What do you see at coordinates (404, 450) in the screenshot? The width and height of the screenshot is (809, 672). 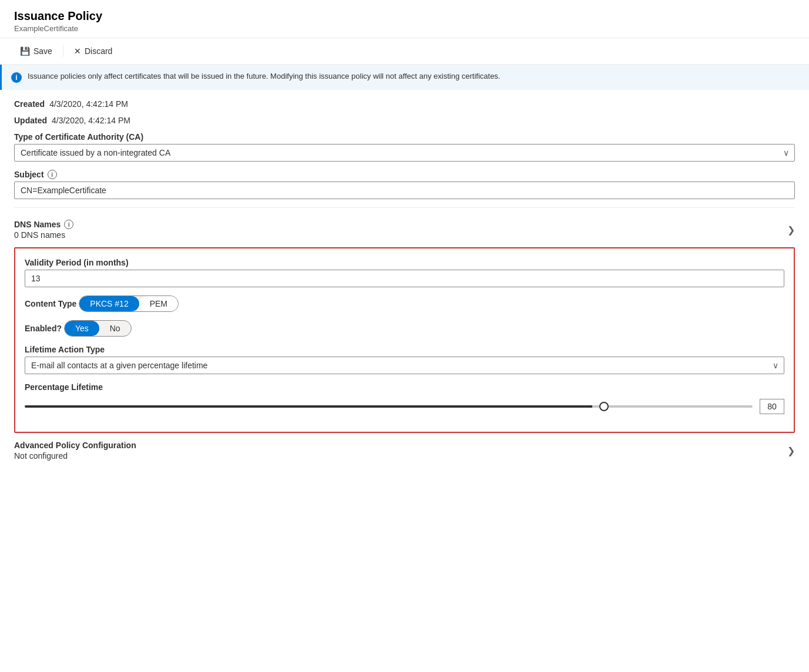 I see `advanced-policy-row: Advanced Policy Configuration Not config…` at bounding box center [404, 450].